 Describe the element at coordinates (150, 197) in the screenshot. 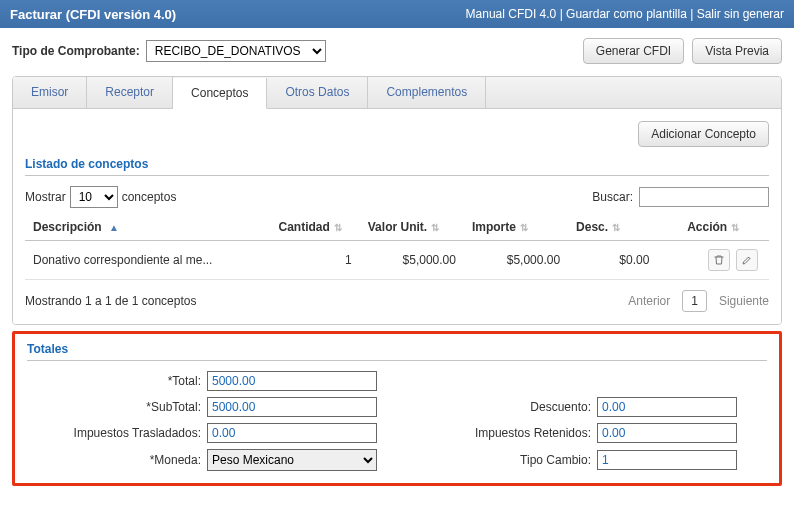

I see `mostrar-post: conceptos` at that location.